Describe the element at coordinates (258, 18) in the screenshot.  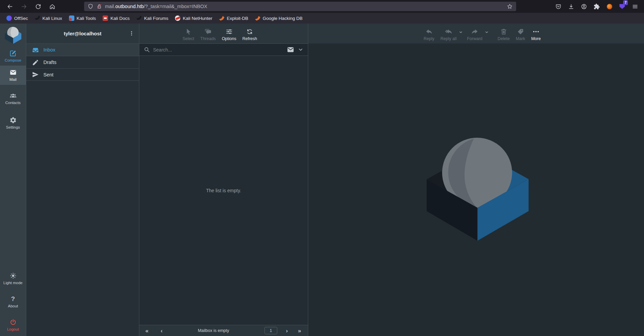
I see `ghdb-favicon` at that location.